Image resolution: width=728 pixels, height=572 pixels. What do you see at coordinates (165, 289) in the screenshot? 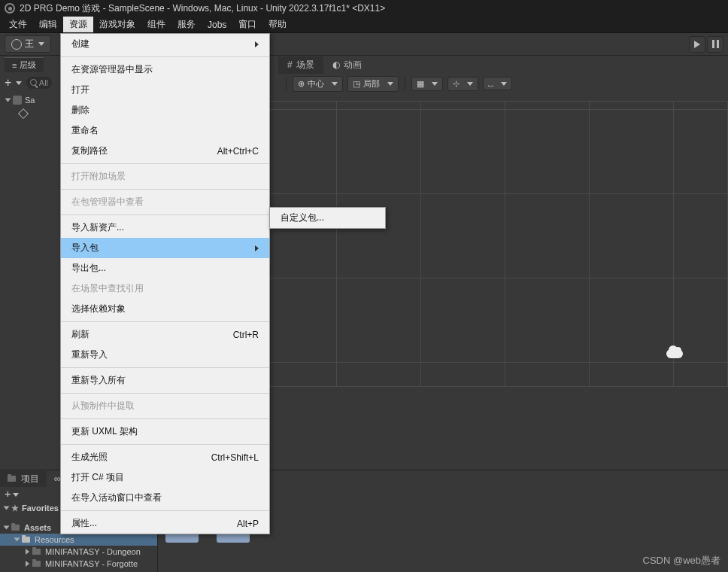
I see `menu-item: 在场景中查找引用` at bounding box center [165, 289].